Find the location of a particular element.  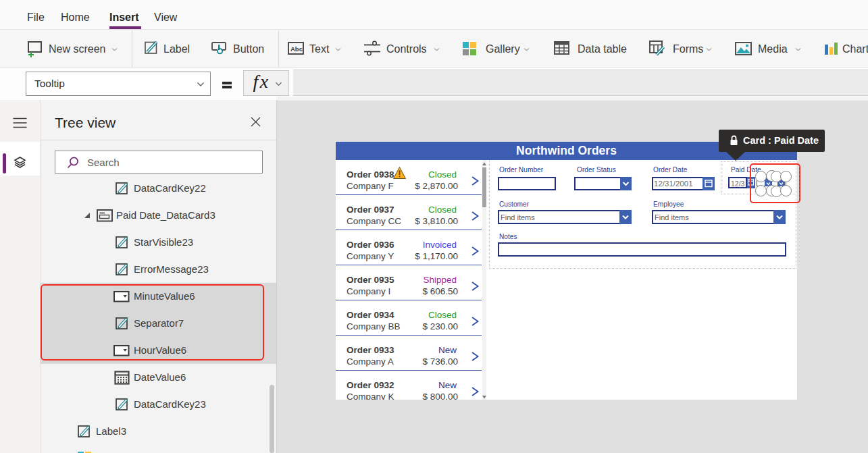

svg-text: Abc is located at coordinates (297, 49).